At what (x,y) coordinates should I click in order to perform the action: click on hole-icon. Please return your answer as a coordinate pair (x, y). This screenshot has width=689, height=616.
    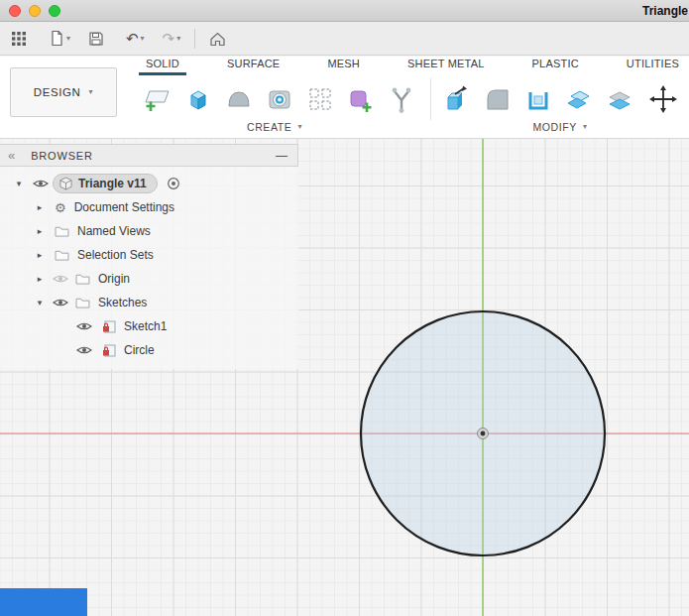
    Looking at the image, I should click on (280, 99).